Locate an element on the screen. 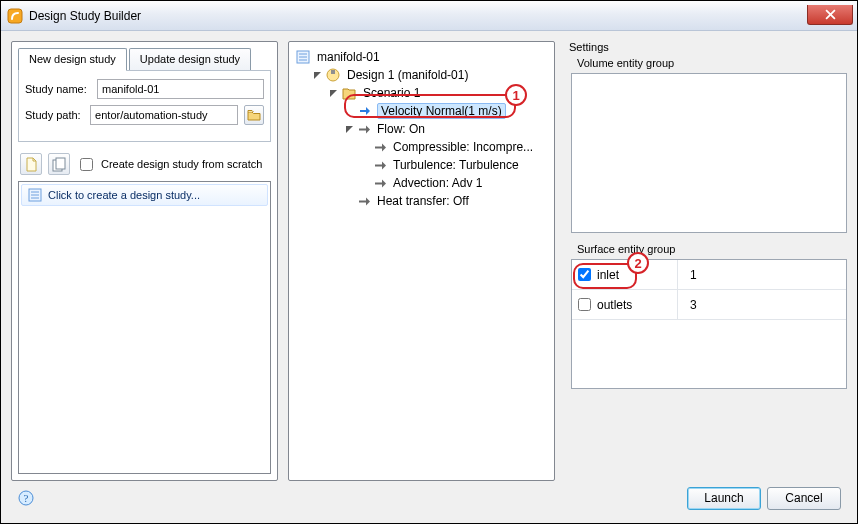 The image size is (858, 524). new-doc-button is located at coordinates (31, 164).